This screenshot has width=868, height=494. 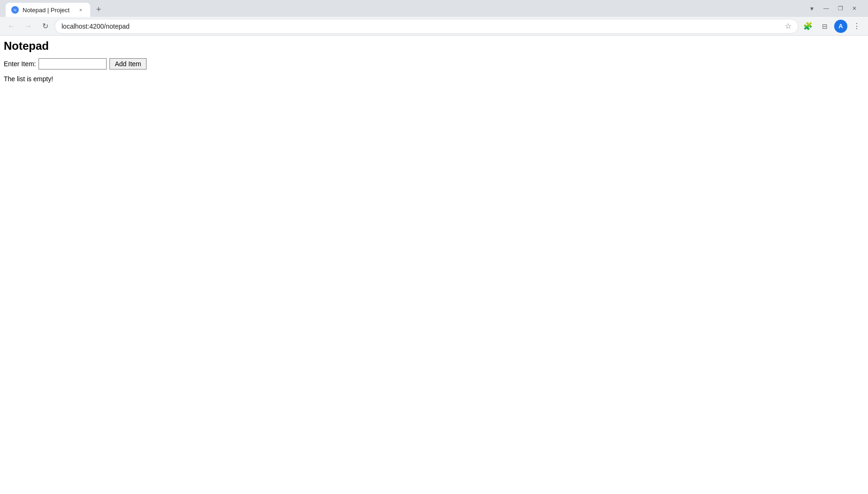 I want to click on tab-title: Notepad | Project, so click(x=48, y=10).